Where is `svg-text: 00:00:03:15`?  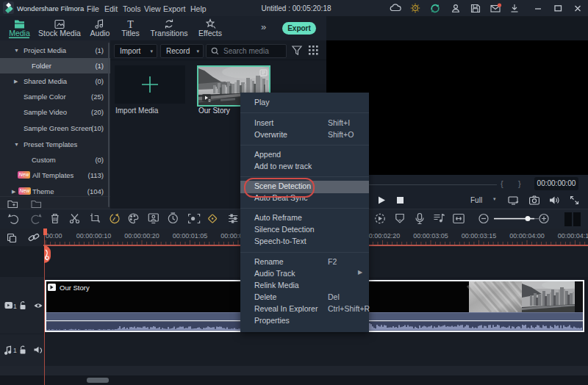
svg-text: 00:00:03:15 is located at coordinates (479, 236).